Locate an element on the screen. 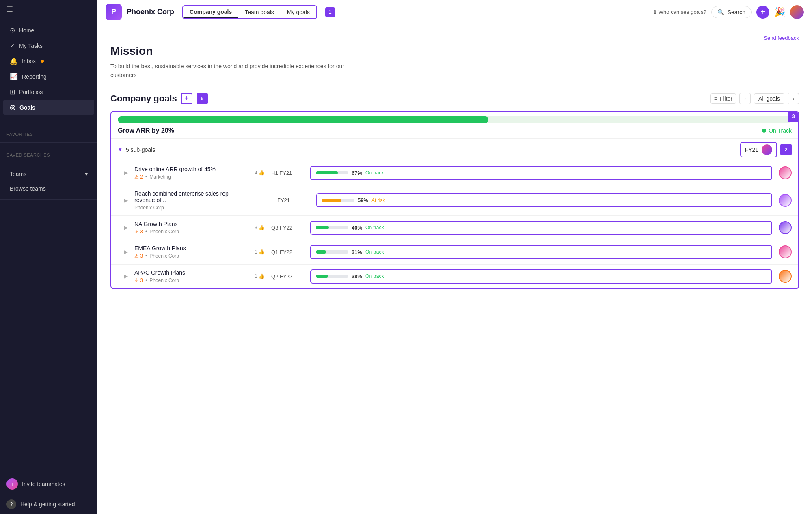  warning-icon: ⚠ 3 is located at coordinates (139, 256).